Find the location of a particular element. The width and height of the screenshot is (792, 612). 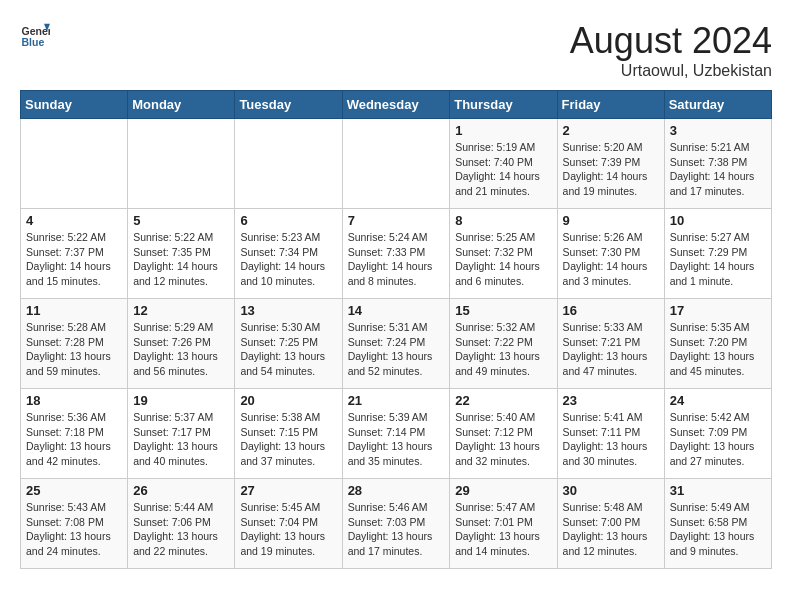

day-info: Sunrise: 5:24 AMSunset: 7:33 PMDaylight:… is located at coordinates (396, 260).